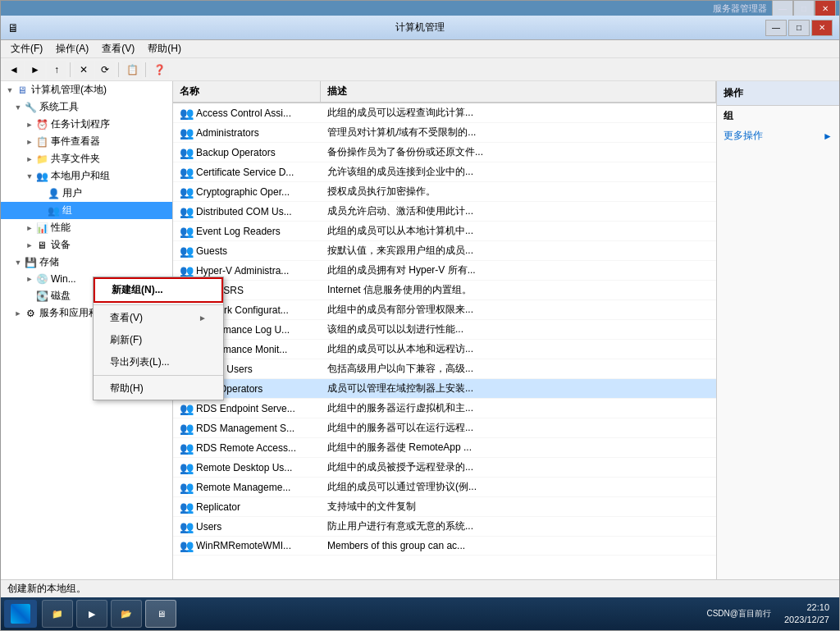 This screenshot has height=631, width=840. What do you see at coordinates (825, 8) in the screenshot?
I see `close-btn: ✕` at bounding box center [825, 8].